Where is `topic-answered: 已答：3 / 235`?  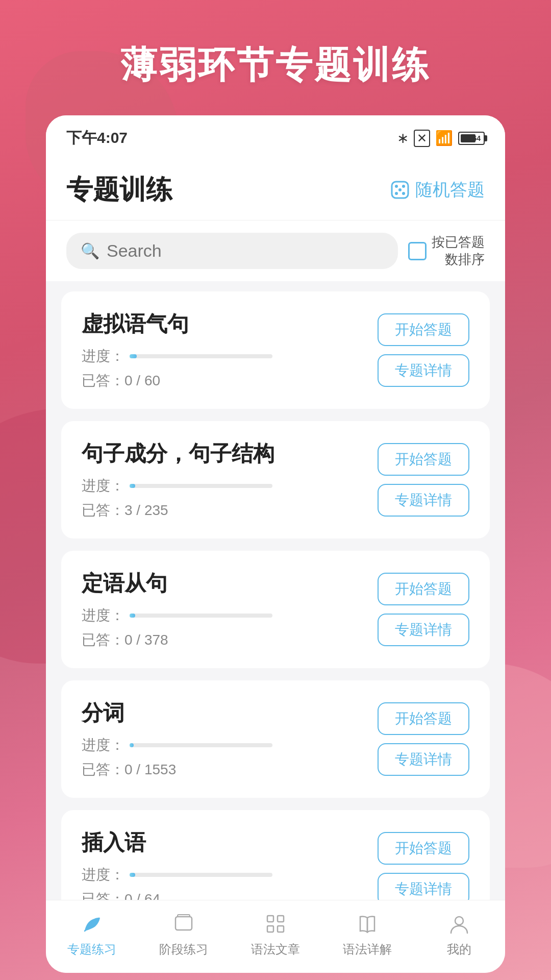 topic-answered: 已答：3 / 235 is located at coordinates (224, 510).